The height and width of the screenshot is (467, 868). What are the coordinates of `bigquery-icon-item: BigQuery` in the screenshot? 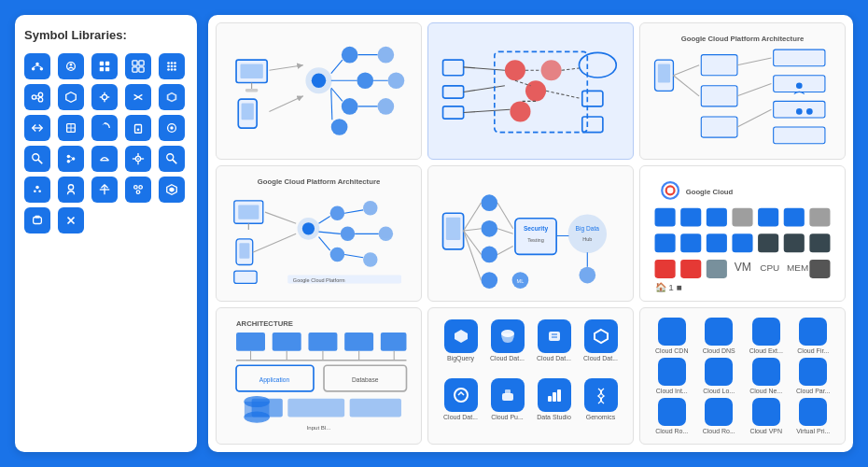 It's located at (461, 347).